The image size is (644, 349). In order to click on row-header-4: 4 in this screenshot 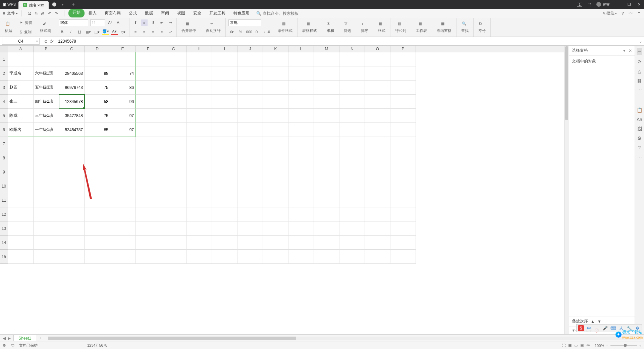, I will do `click(4, 102)`.